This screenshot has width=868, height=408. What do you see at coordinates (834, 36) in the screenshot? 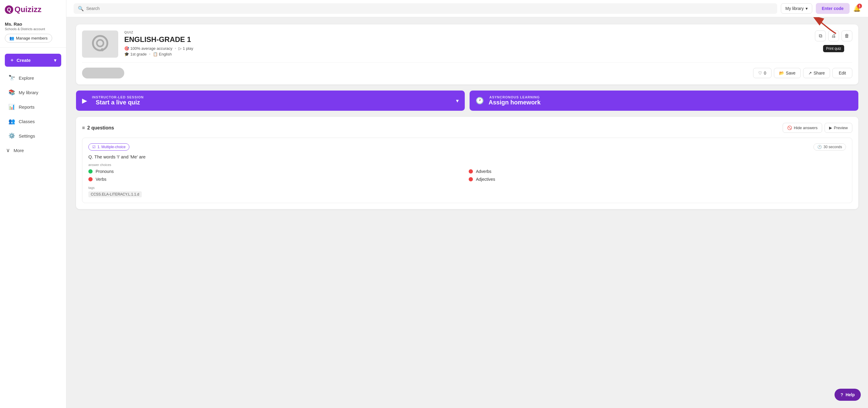
I see `print-icon: 🖨` at bounding box center [834, 36].